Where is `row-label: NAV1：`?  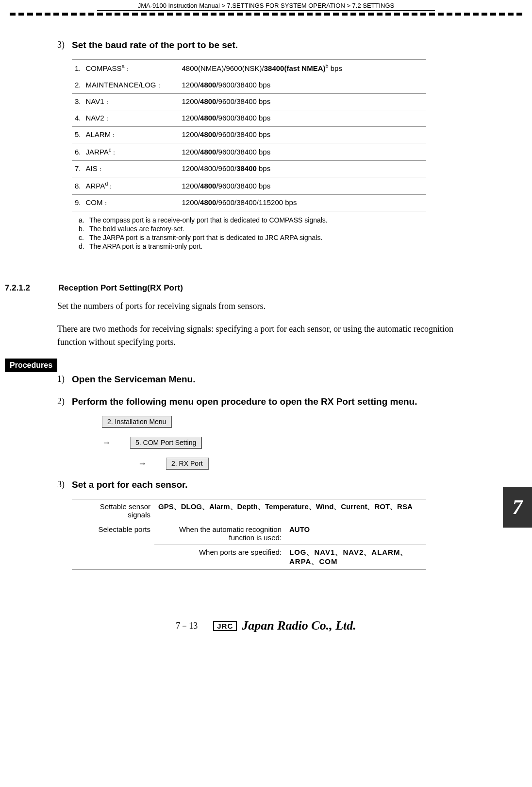
row-label: NAV1： is located at coordinates (131, 102).